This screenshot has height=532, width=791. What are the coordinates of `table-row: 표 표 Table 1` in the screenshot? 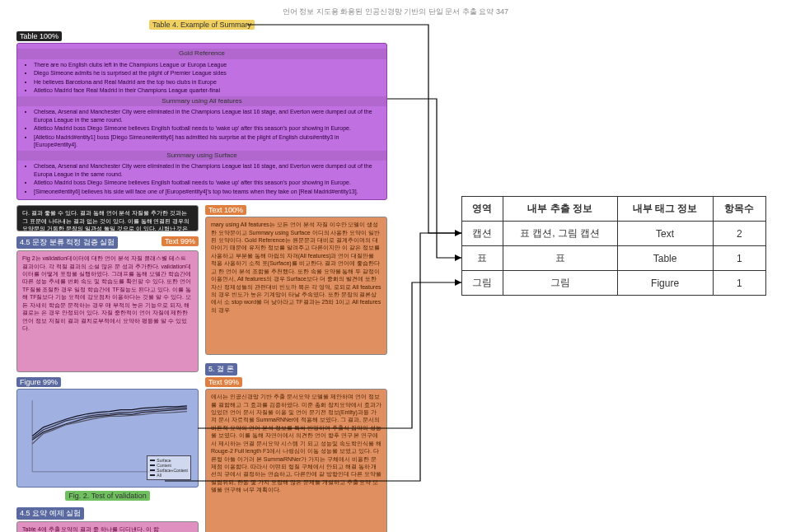 It's located at (615, 259).